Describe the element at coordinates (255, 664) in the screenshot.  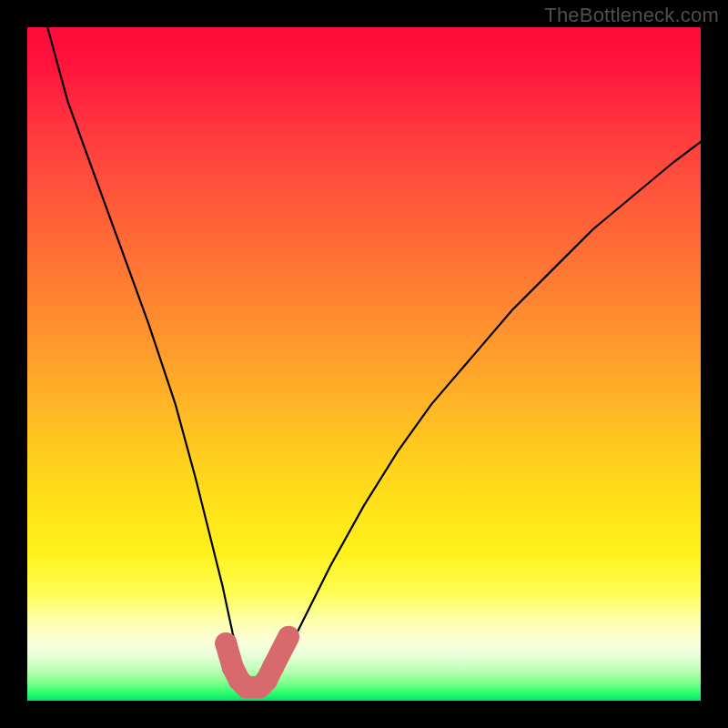
I see `highlight-markers` at that location.